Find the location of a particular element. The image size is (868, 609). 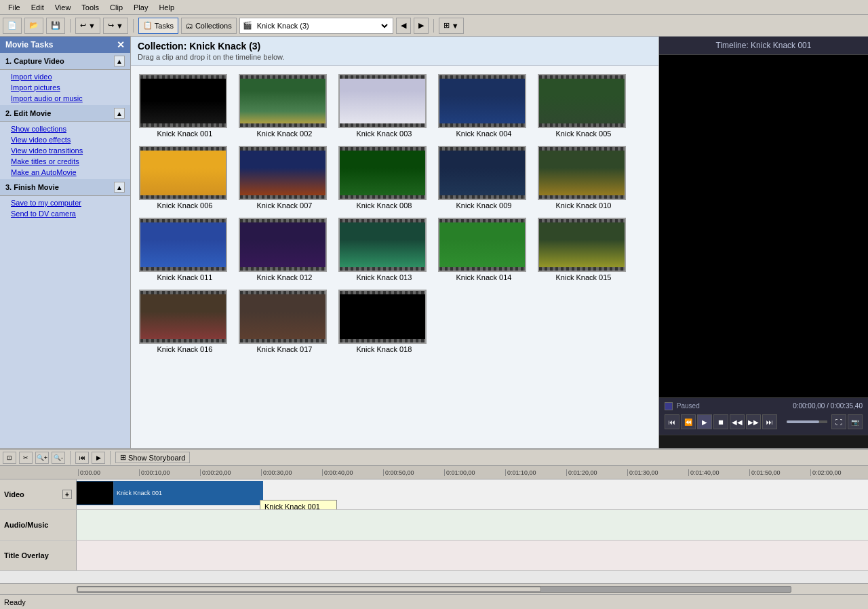

import-pictures-link: Import pictures is located at coordinates (65, 87).